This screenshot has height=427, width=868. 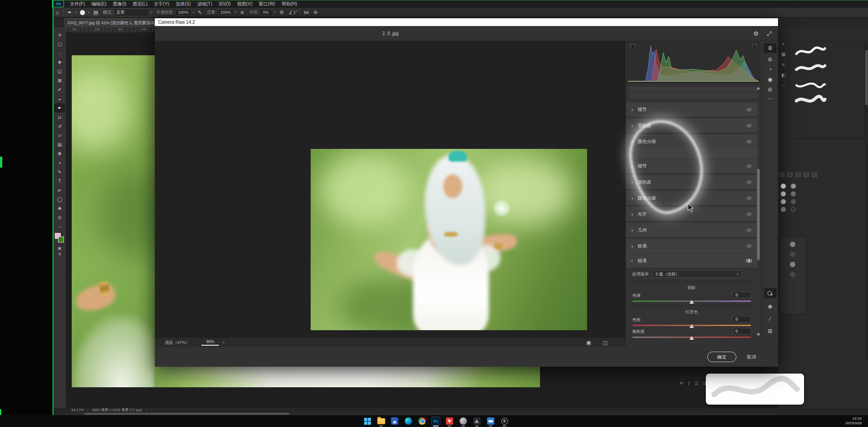 What do you see at coordinates (477, 421) in the screenshot?
I see `dark-app-icon` at bounding box center [477, 421].